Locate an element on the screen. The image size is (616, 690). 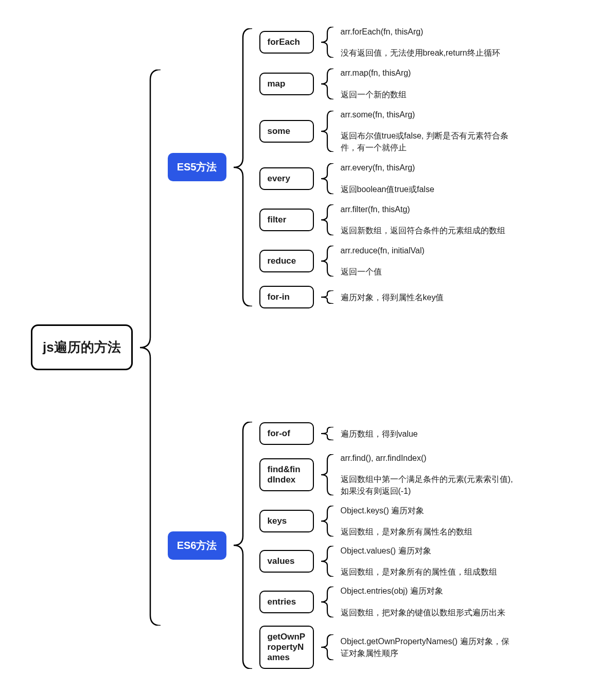
leaves-entries: Object.entries(obj) 遍历对象 返回数组，把对象的键值以数组形… is located at coordinates (423, 601).